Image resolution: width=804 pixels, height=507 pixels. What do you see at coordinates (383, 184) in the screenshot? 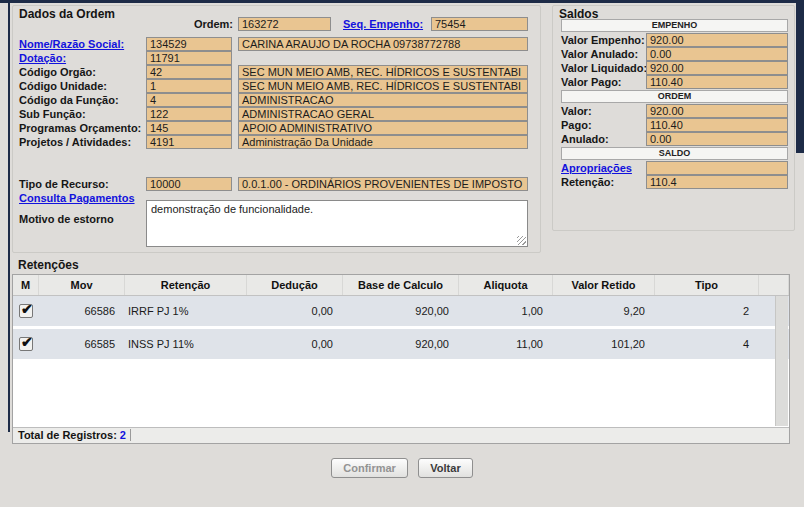
I see `tipo-recurso-desc-field: 0.0.1.00 - ORDINÁRIOS PROVENIENTES DE IM…` at bounding box center [383, 184].